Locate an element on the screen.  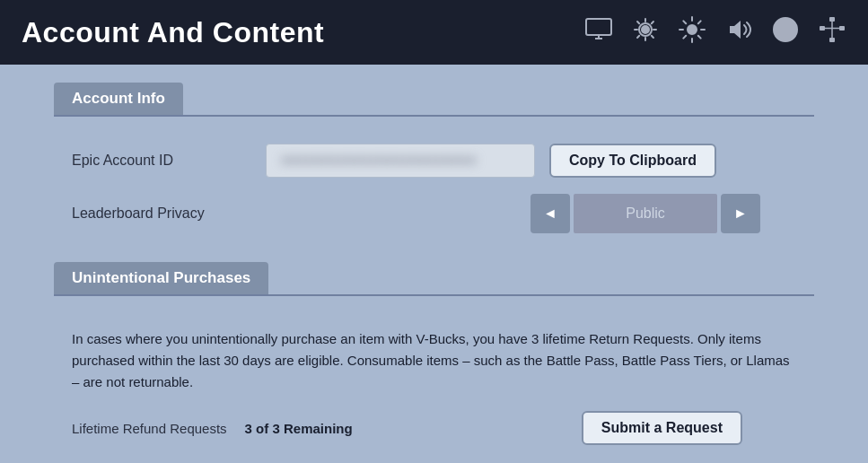
purchases-divider is located at coordinates (434, 295).